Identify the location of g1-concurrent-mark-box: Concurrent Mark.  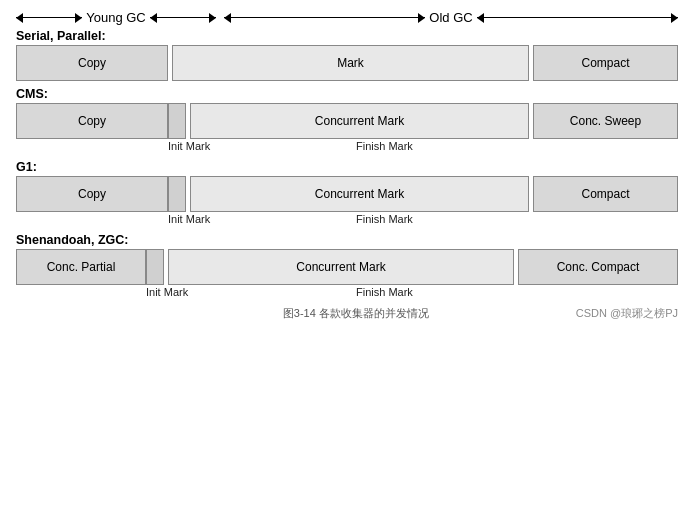
(360, 194).